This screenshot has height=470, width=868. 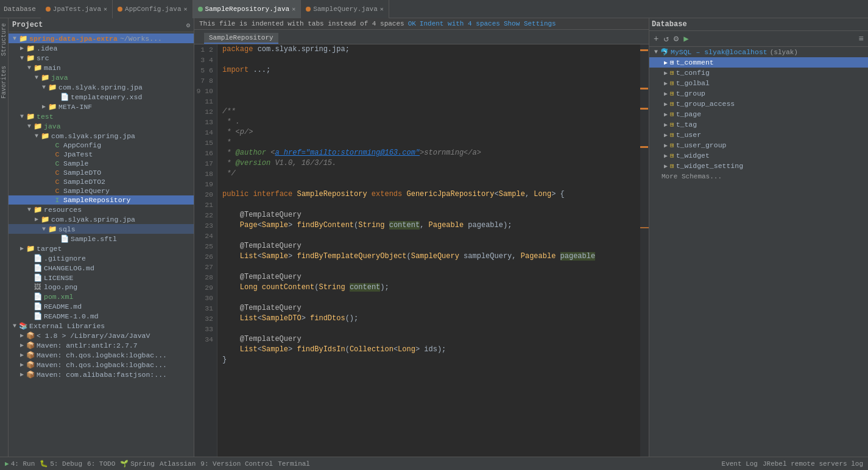 I want to click on filename-tab: SampleRepository, so click(x=241, y=38).